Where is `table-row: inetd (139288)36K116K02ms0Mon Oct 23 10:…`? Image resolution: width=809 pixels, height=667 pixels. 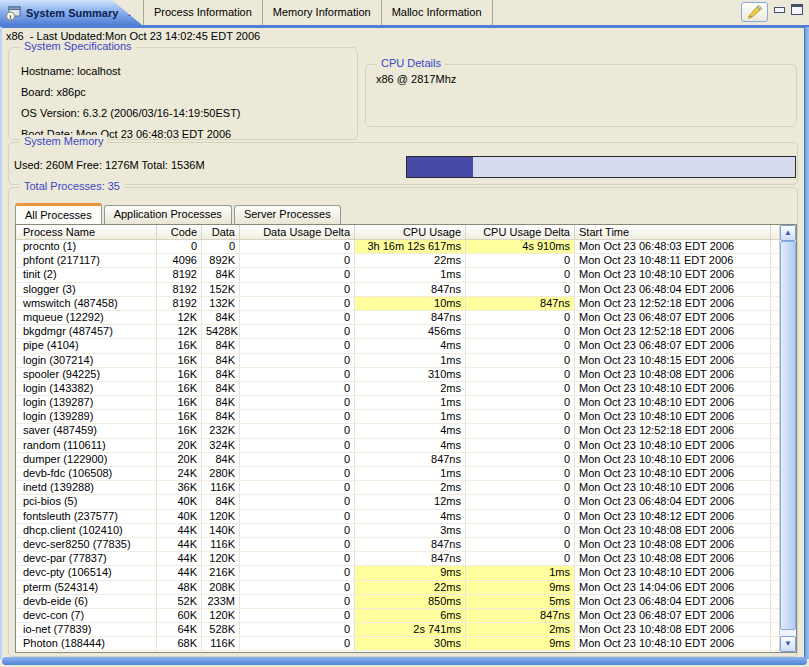 table-row: inetd (139288)36K116K02ms0Mon Oct 23 10:… is located at coordinates (398, 488).